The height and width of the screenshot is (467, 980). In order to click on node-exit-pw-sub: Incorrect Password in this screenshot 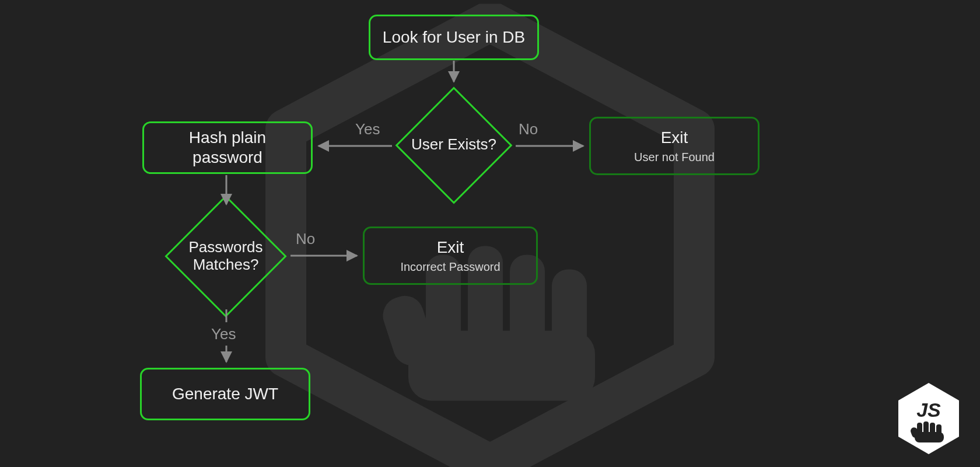, I will do `click(450, 267)`.